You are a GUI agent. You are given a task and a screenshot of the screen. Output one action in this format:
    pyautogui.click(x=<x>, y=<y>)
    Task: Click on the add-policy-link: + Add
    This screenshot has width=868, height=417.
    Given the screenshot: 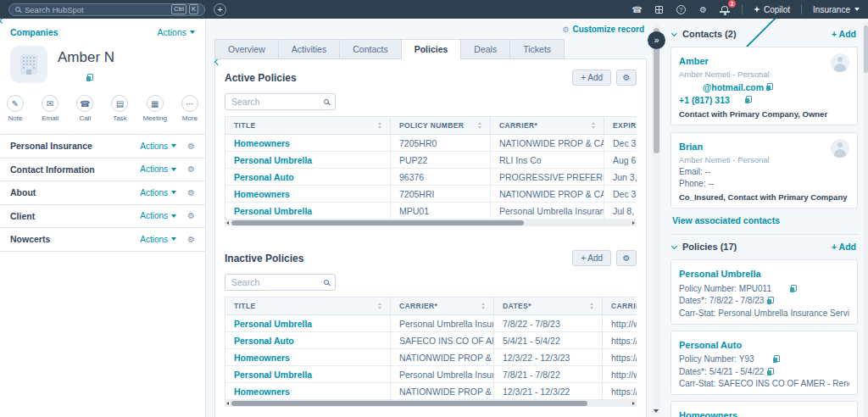 What is the action you would take?
    pyautogui.click(x=844, y=247)
    